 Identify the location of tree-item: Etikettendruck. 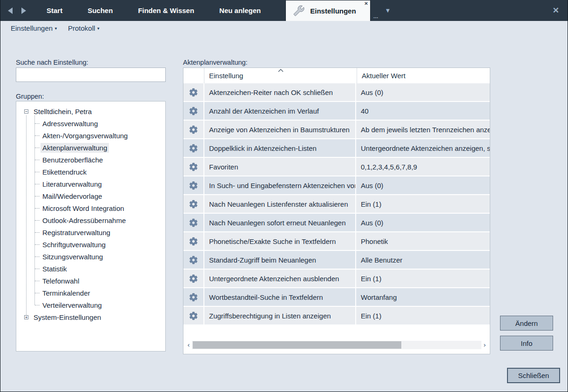
(91, 172).